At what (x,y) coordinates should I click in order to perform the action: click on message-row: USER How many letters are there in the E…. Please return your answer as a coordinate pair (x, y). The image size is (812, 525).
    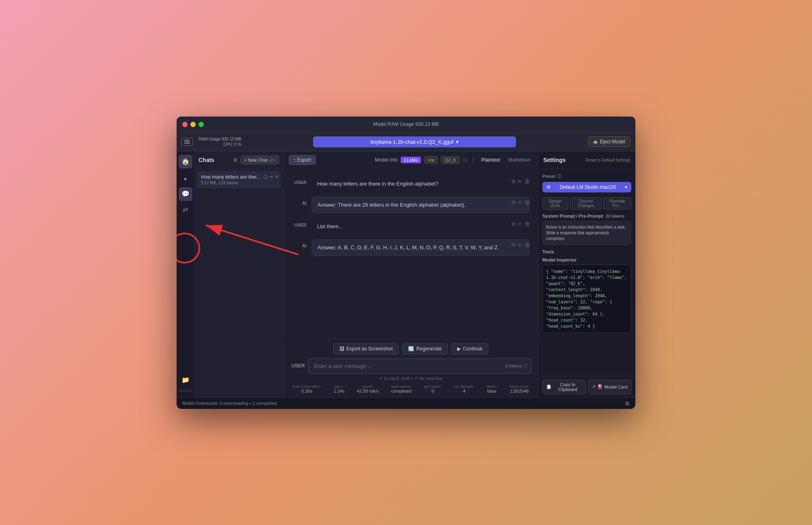
    Looking at the image, I should click on (411, 184).